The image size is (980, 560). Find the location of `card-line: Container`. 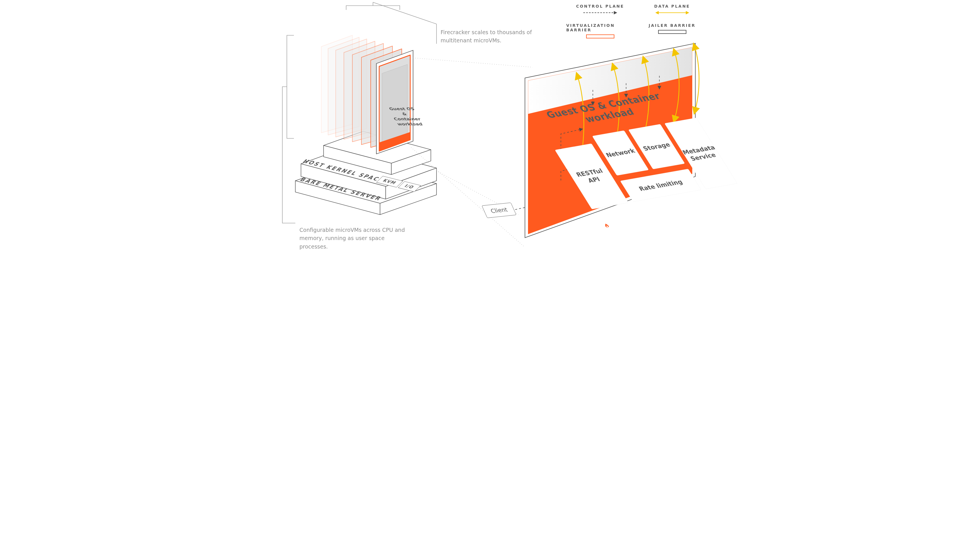

card-line: Container is located at coordinates (407, 119).